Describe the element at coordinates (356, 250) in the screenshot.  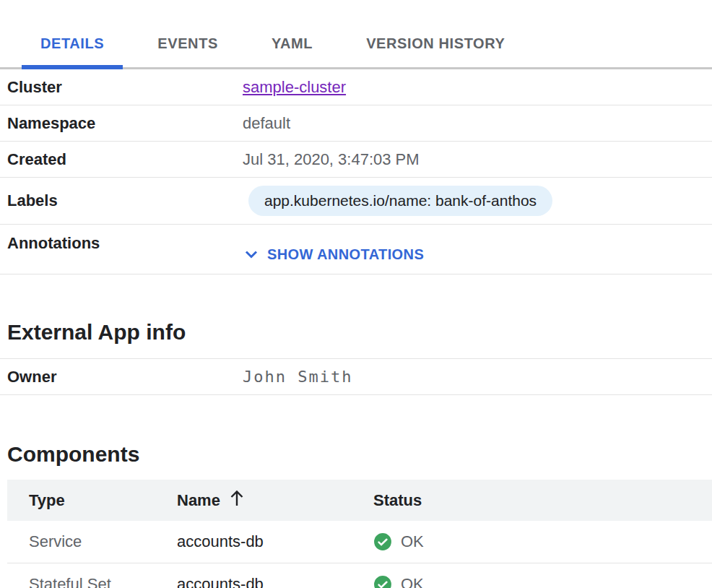
I see `detail-row-annotations: Annotations SHOW ANNOTATIONS` at that location.